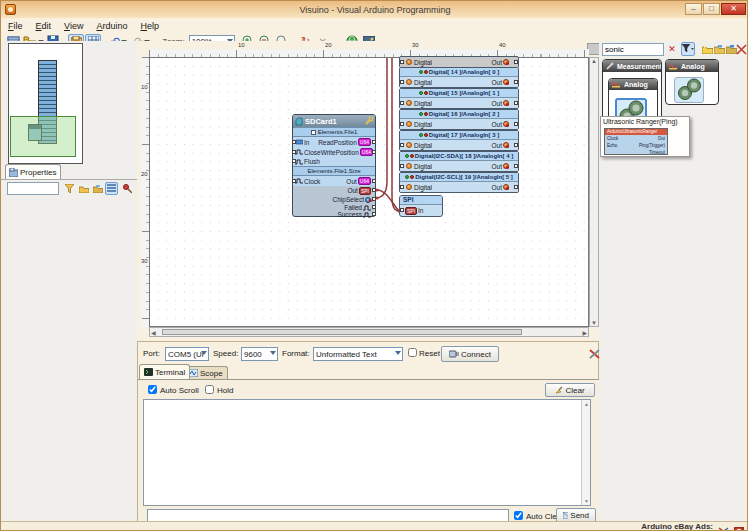  I want to click on elements-file-bar: Elements.File1, so click(334, 132).